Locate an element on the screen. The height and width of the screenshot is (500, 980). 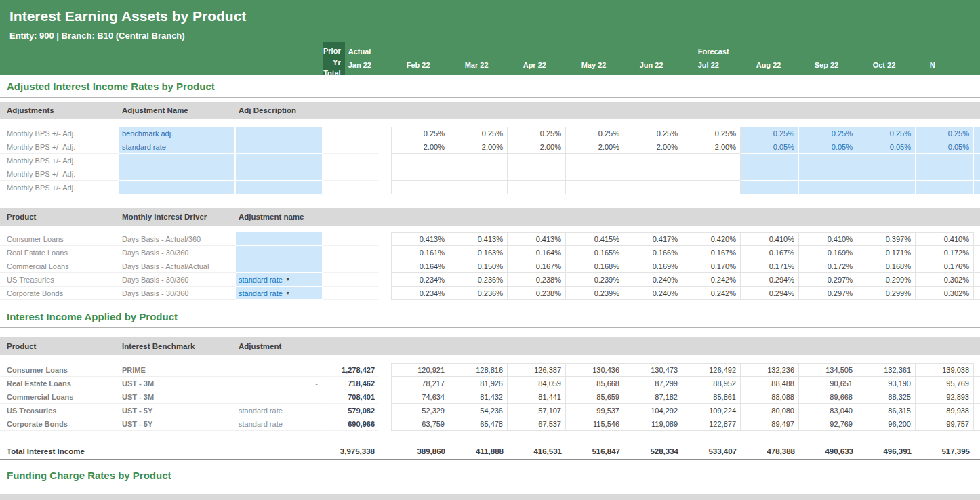
rate-cell: 0.302% is located at coordinates (945, 280).